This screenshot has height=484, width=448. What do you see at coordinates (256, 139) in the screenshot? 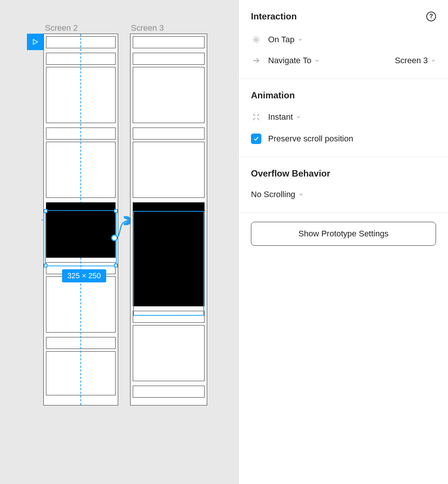
I see `preserve-scroll-checkbox` at bounding box center [256, 139].